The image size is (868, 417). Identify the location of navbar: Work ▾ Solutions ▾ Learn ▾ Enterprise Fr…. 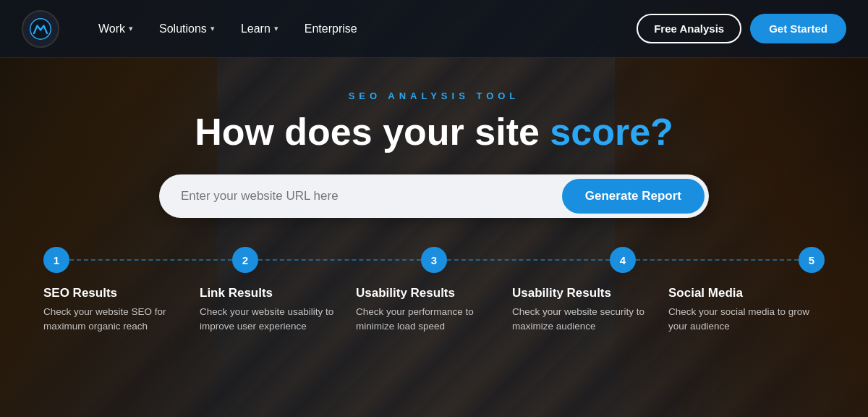
(434, 29).